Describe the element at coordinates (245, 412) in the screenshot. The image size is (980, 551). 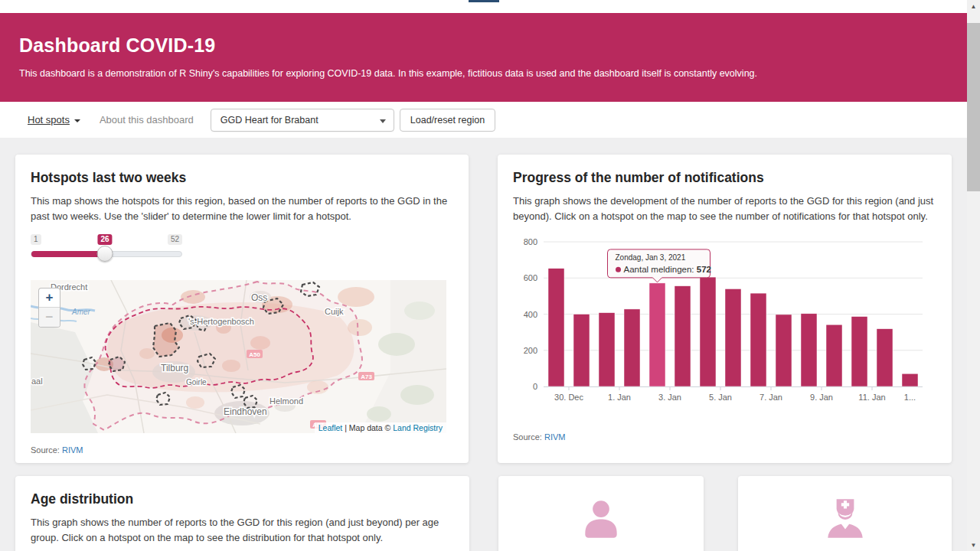
I see `svg-text: Eindhoven` at that location.